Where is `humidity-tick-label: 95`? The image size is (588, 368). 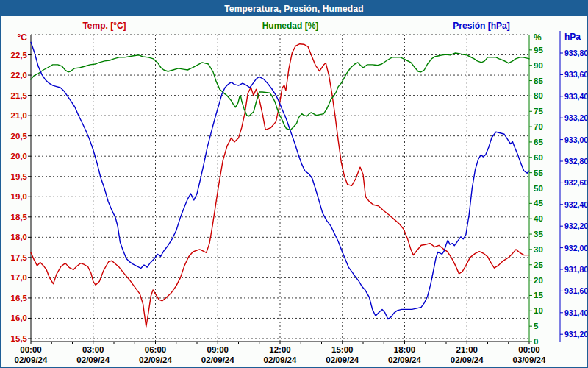
humidity-tick-label: 95 is located at coordinates (538, 50).